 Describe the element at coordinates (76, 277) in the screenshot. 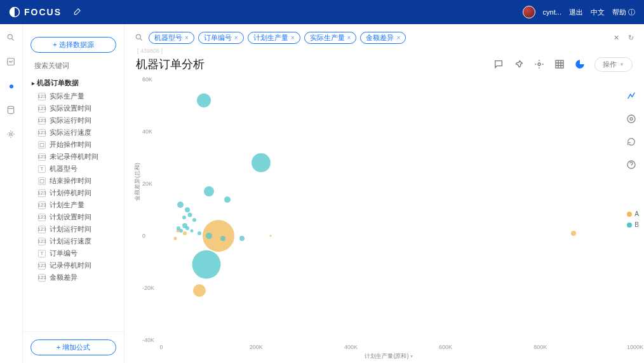

I see `tree-item: 123金额差异` at that location.